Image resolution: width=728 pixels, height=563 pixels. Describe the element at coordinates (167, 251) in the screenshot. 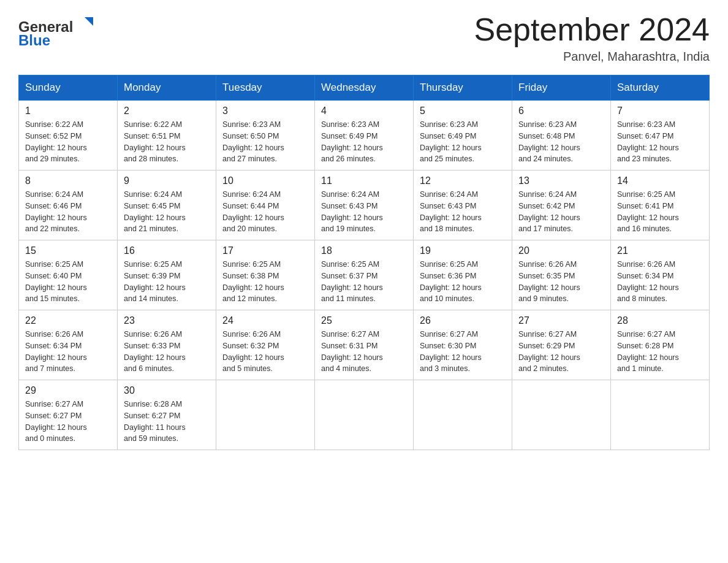

I see `day-number: 16` at that location.